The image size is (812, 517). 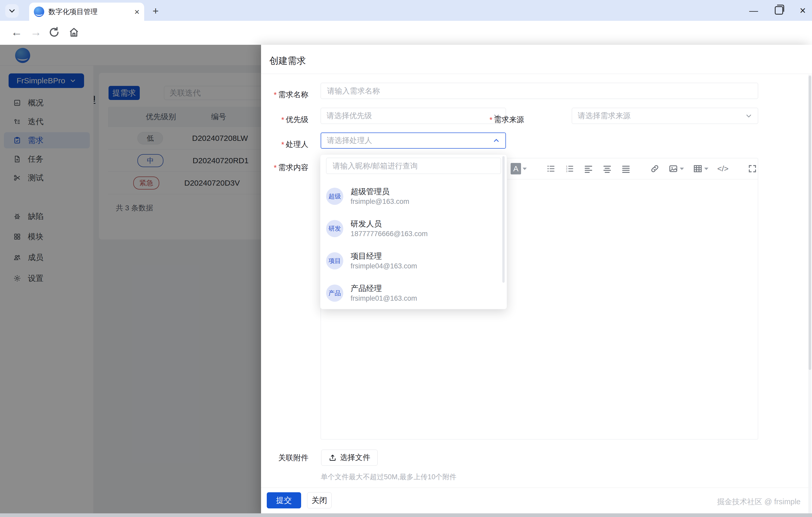 I want to click on drawer-footer-divider, so click(x=536, y=488).